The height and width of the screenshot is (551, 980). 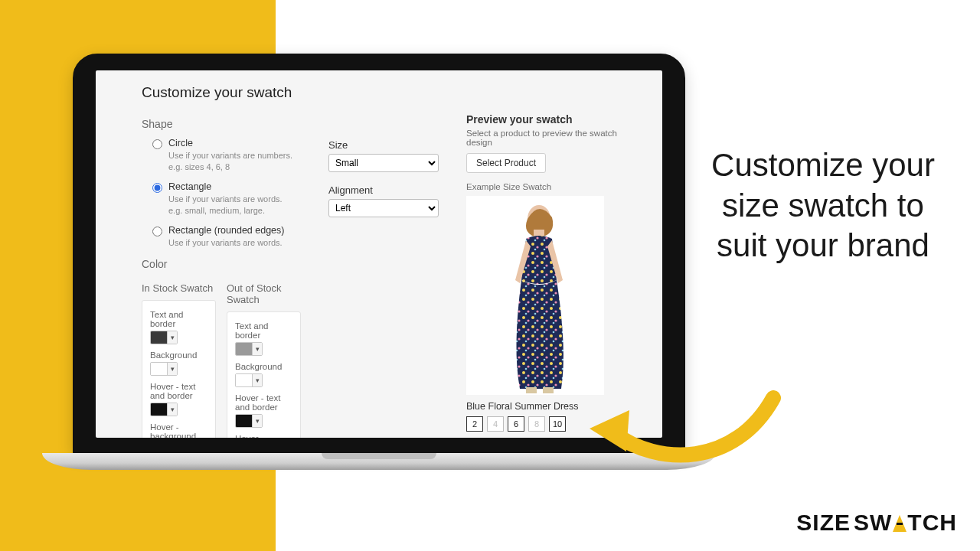 I want to click on alignment-label: Alignment, so click(x=384, y=190).